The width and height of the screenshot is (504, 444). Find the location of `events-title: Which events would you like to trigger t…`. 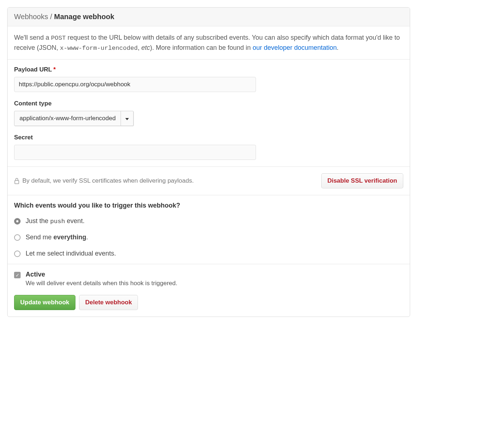

events-title: Which events would you like to trigger t… is located at coordinates (209, 206).